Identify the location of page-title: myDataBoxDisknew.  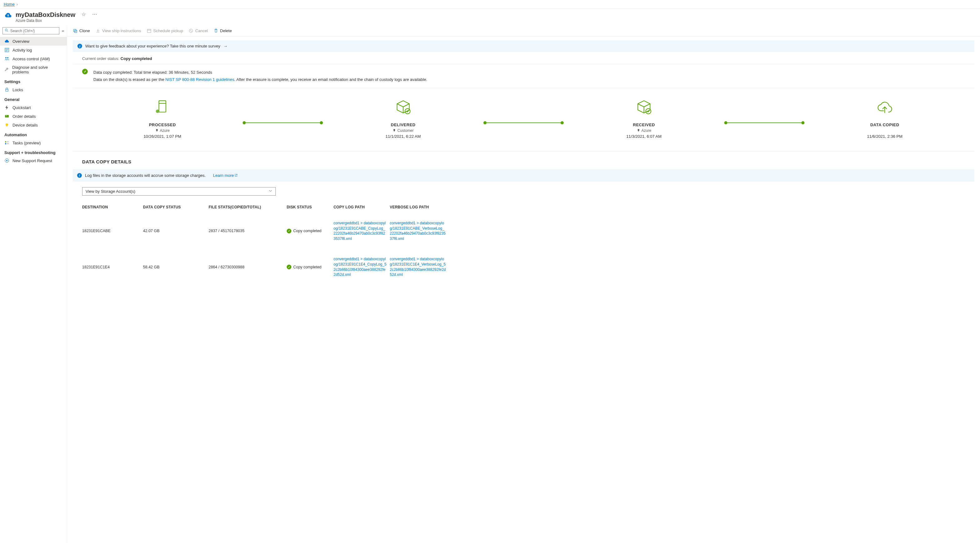
(46, 15).